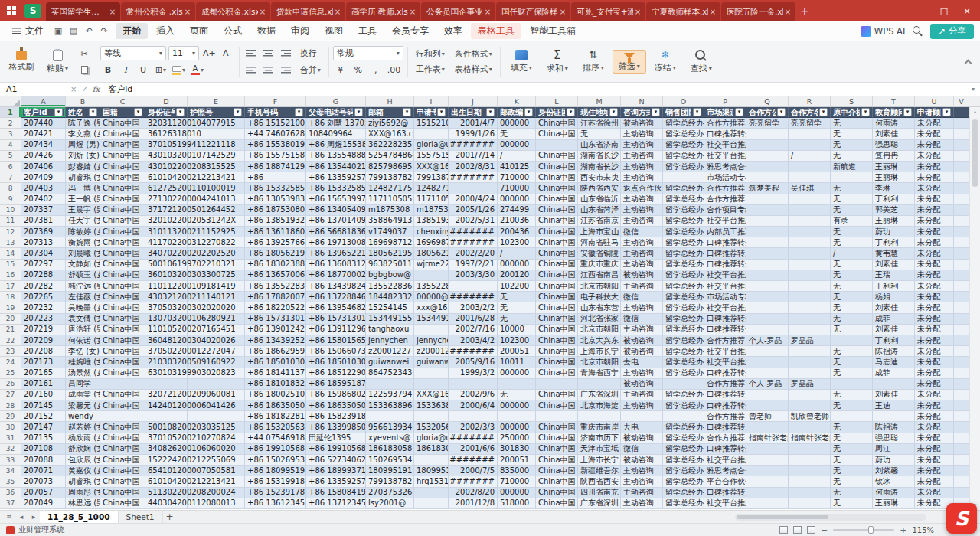 Image resolution: width=980 pixels, height=536 pixels. Describe the element at coordinates (642, 188) in the screenshot. I see `cell: 返点合作伙伴` at that location.